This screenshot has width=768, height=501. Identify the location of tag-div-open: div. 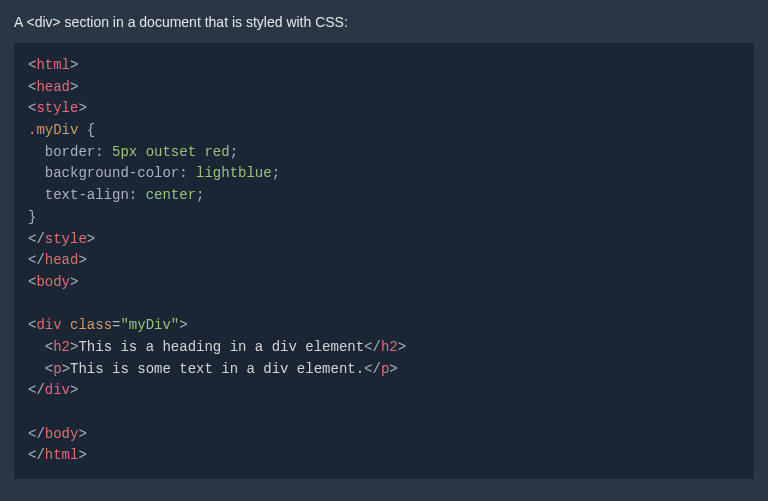
(48, 325).